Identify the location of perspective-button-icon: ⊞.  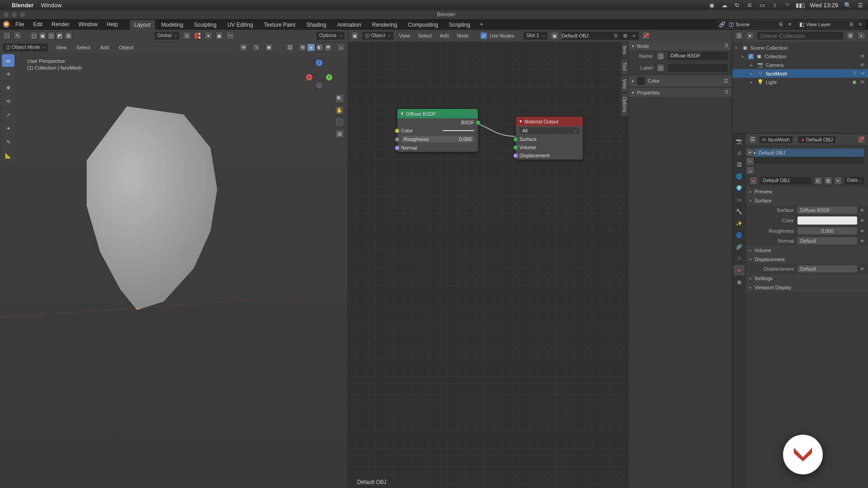
(340, 134).